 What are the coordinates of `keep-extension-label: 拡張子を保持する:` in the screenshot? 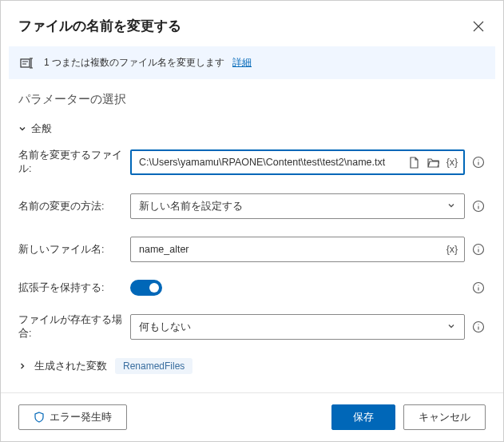 It's located at (71, 288).